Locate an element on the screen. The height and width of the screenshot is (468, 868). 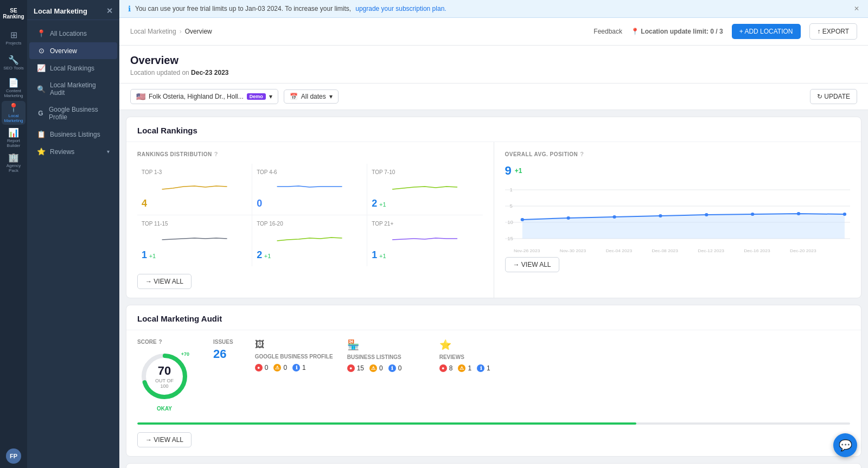
filter-left: 🇺🇸 Folk Osteria, Highland Dr., Holl... D… is located at coordinates (234, 97).